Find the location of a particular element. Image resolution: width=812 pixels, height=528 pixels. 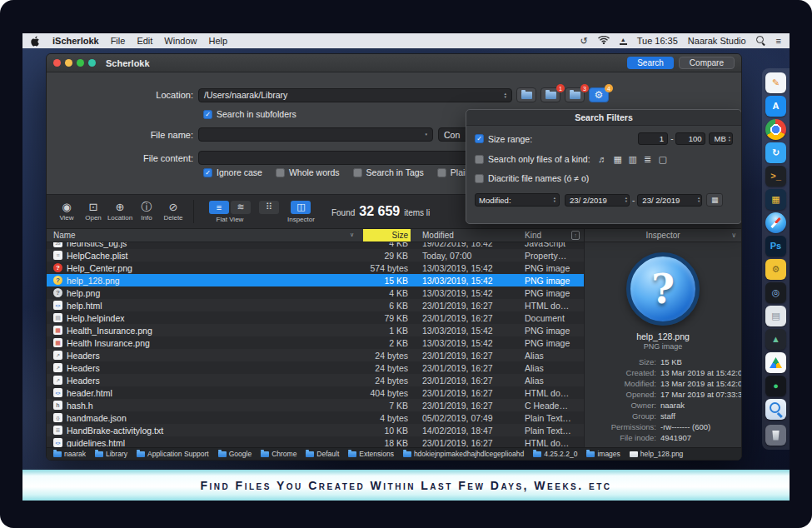

menu-item: iScherlokk is located at coordinates (76, 41).